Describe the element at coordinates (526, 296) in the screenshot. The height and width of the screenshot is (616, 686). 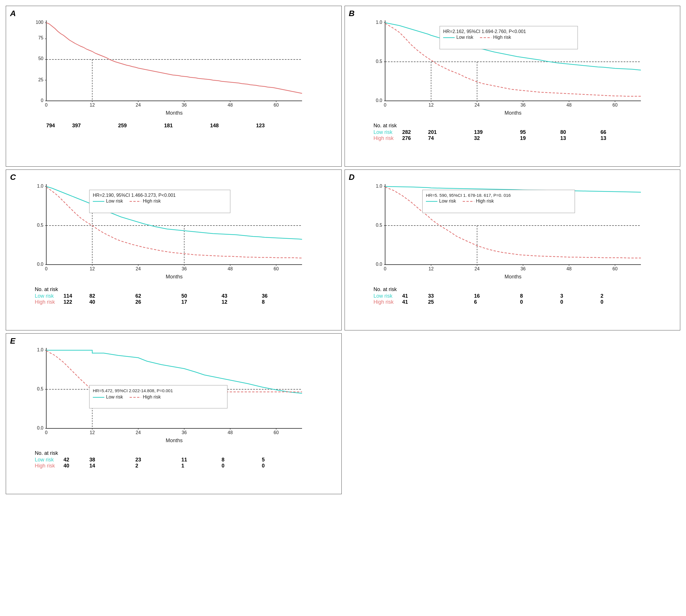
I see `risk-table-d: No. at risk Low risk 41 33 16 8 3 2 High…` at that location.